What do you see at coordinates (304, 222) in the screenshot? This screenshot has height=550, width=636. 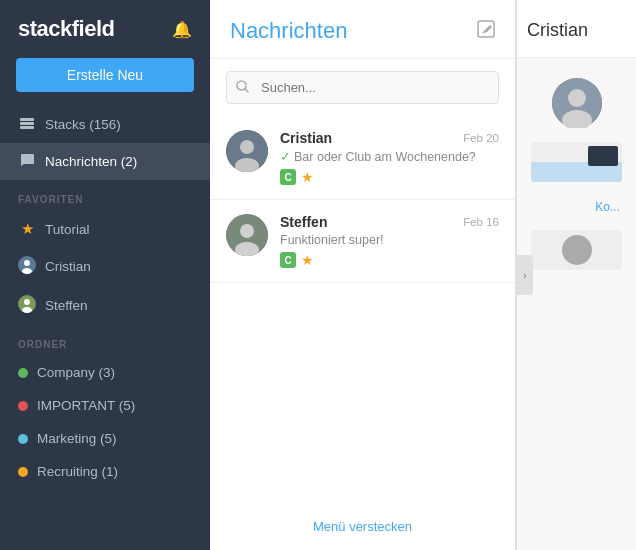 I see `message-sender-steffen: Steffen` at bounding box center [304, 222].